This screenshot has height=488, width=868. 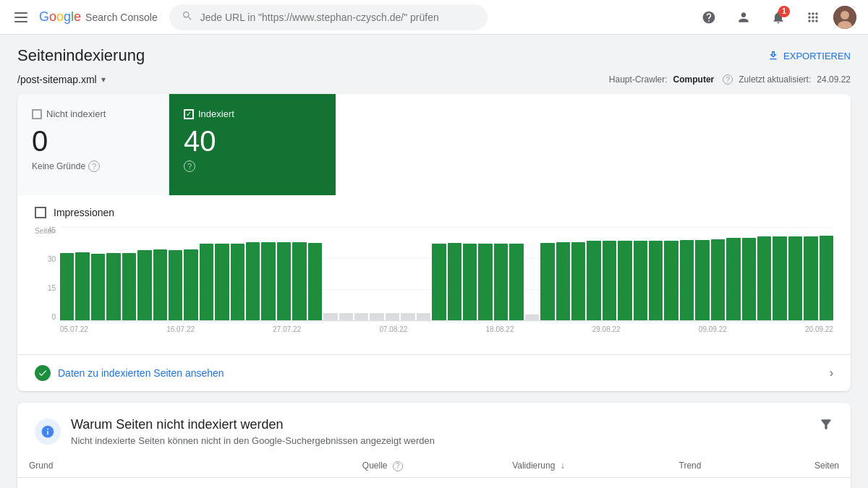 I want to click on x-label-7: 09.09.22, so click(x=713, y=334).